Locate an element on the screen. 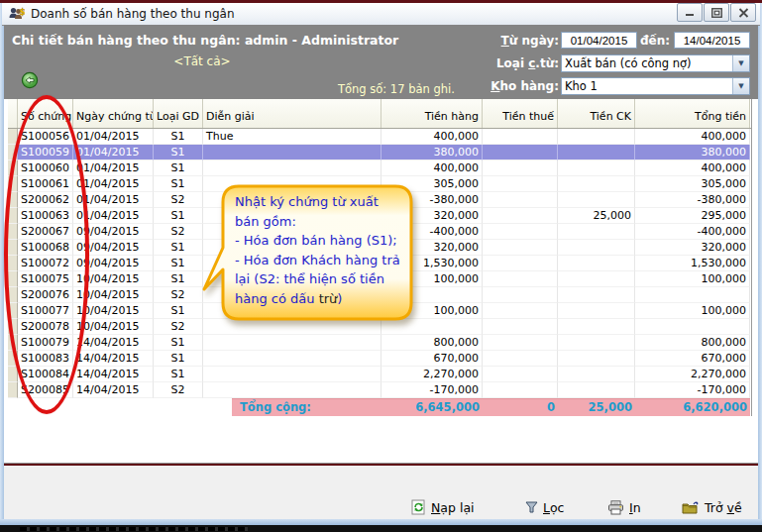 This screenshot has height=532, width=762. column-header-amount: Tiền hàng is located at coordinates (432, 113).